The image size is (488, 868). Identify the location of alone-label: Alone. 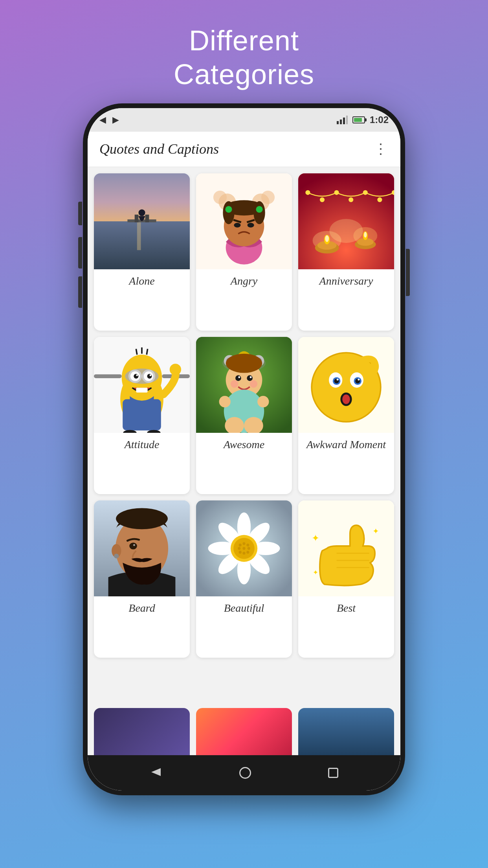
(142, 281).